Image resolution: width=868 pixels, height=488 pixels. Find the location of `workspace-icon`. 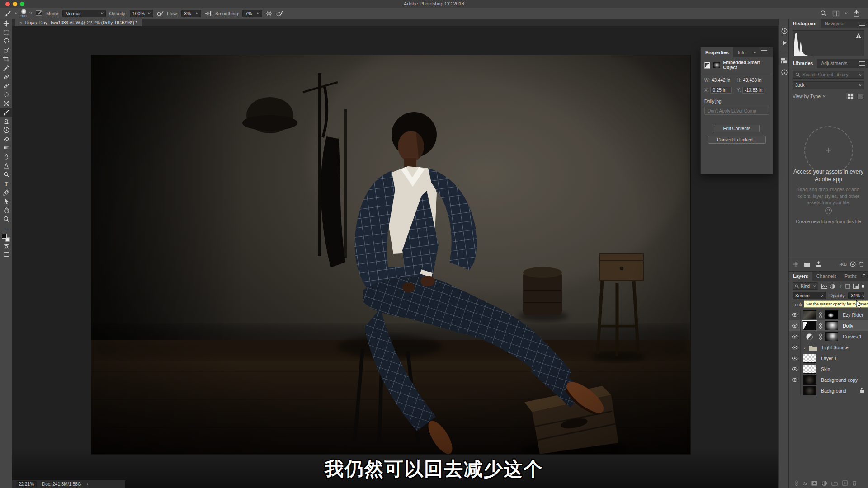

workspace-icon is located at coordinates (836, 14).